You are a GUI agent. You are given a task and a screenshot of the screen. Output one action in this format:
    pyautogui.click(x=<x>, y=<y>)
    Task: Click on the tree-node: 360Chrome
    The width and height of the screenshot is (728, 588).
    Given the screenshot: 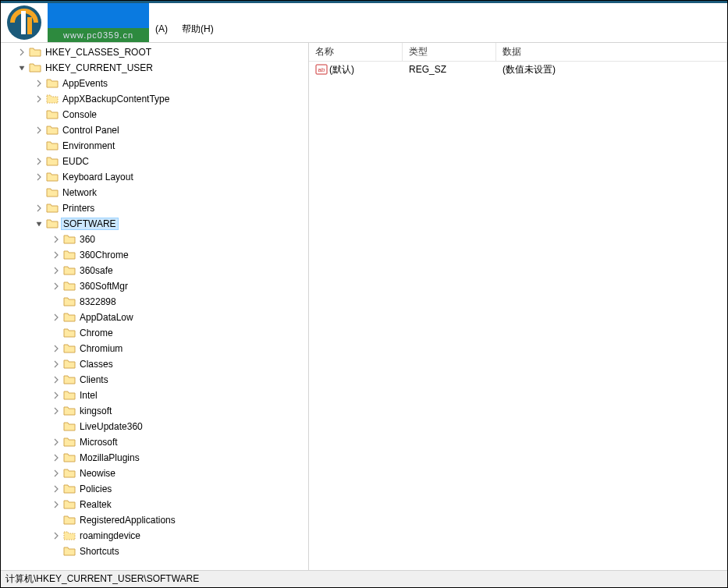 What is the action you would take?
    pyautogui.click(x=154, y=255)
    